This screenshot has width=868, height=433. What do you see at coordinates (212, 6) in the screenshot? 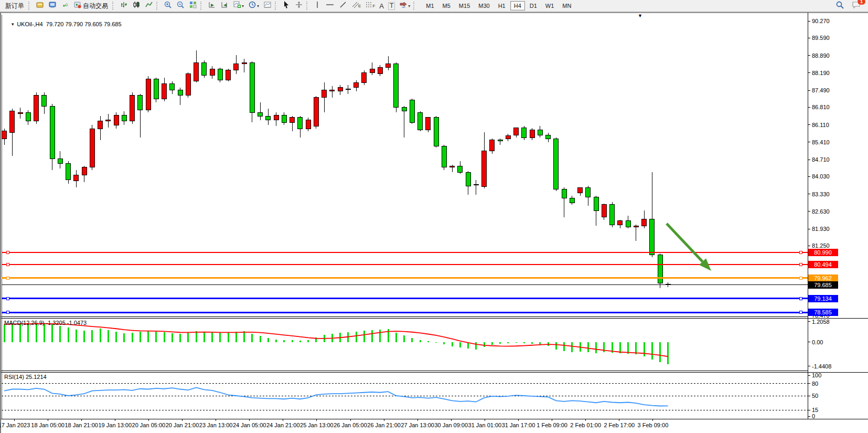
I see `auto-scroll-button` at bounding box center [212, 6].